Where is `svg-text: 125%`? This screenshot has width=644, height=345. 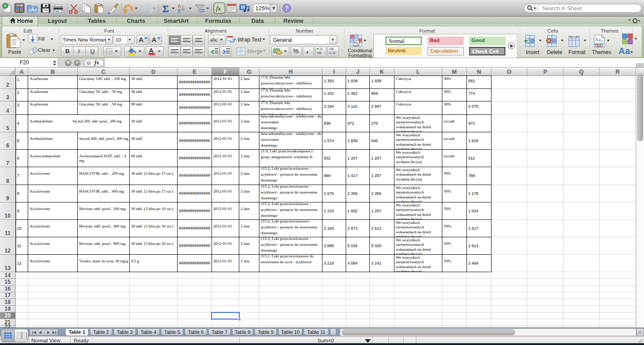
svg-text: 125% is located at coordinates (263, 8).